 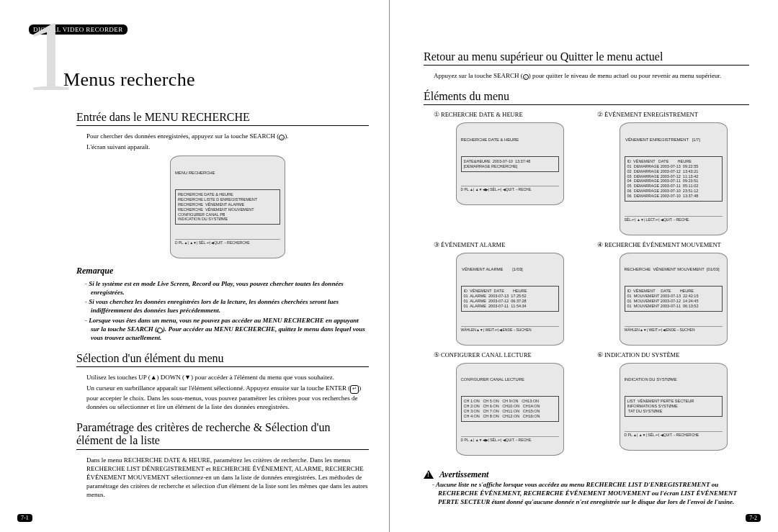 I want to click on item-label: CONFIGURER CANAL LECTURE, so click(x=486, y=355).